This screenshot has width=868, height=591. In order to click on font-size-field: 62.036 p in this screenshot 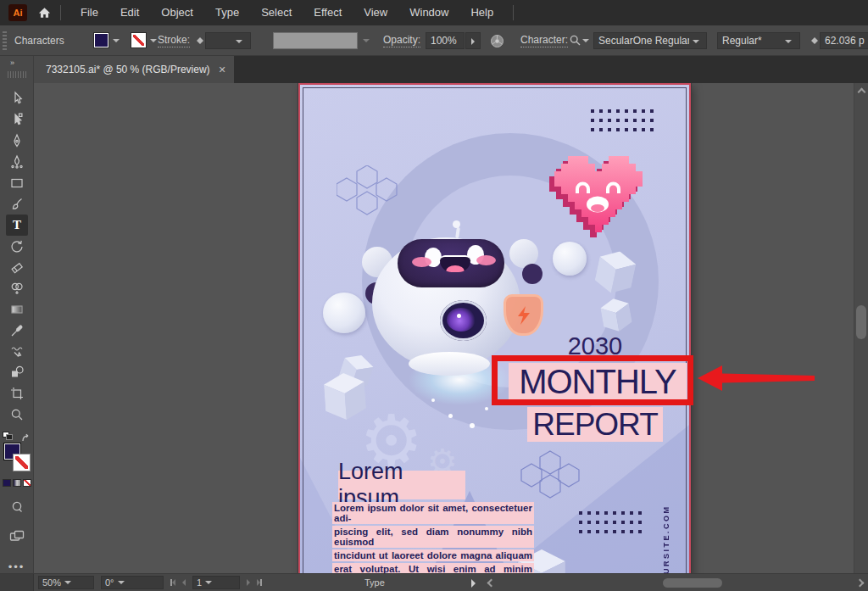, I will do `click(844, 41)`.